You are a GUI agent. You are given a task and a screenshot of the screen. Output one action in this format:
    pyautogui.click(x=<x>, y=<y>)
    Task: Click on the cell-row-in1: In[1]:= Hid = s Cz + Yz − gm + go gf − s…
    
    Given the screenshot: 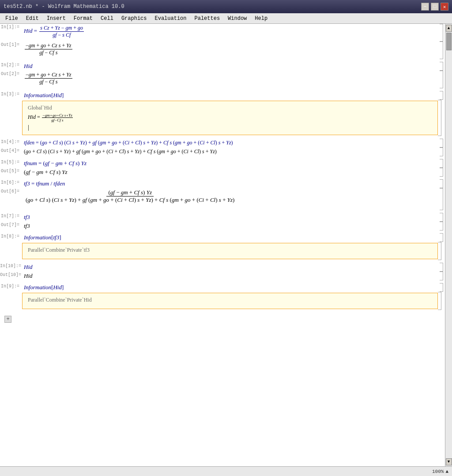 What is the action you would take?
    pyautogui.click(x=222, y=33)
    